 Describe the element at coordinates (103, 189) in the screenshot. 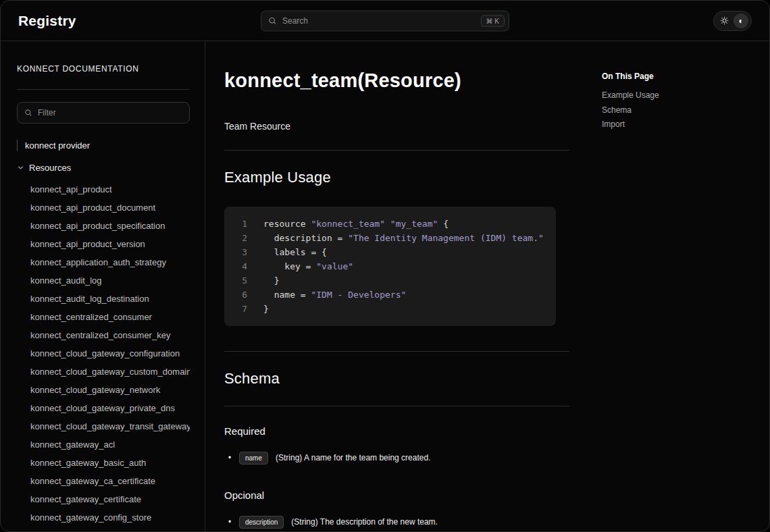

I see `sidebar-item-konnect-api-product: konnect_api_product` at that location.